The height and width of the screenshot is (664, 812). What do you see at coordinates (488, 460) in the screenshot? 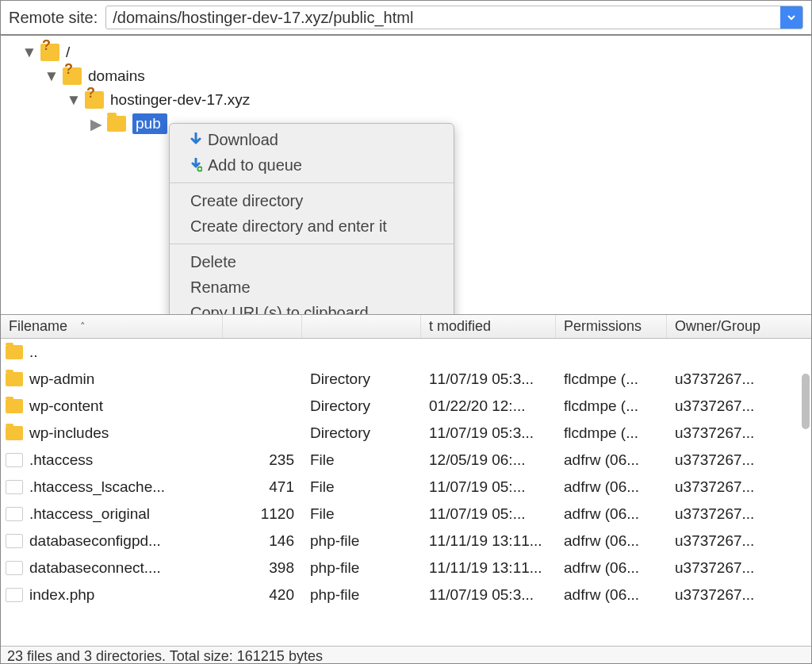
I see `file-modified: 12/05/19 06:...` at bounding box center [488, 460].